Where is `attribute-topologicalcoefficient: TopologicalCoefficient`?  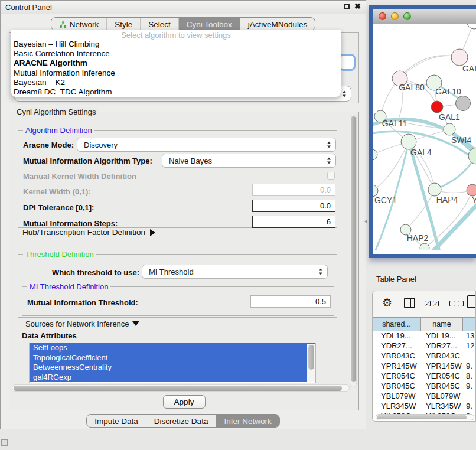 attribute-topologicalcoefficient: TopologicalCoefficient is located at coordinates (172, 358).